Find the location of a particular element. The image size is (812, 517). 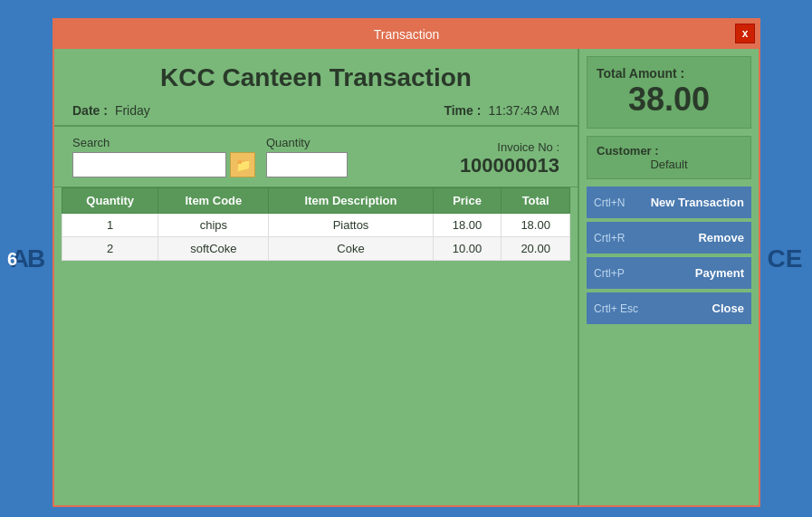

folder-button: 📁 is located at coordinates (243, 165).